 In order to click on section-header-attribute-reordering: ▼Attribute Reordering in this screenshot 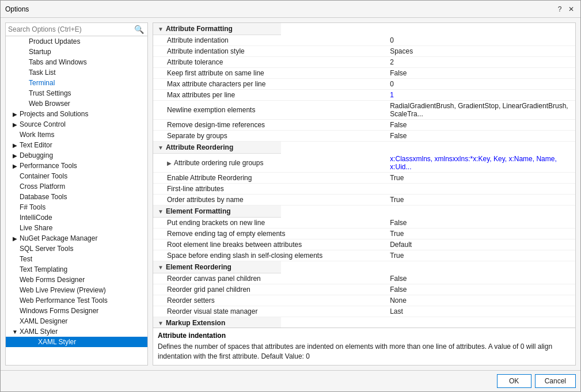, I will do `click(364, 148)`.